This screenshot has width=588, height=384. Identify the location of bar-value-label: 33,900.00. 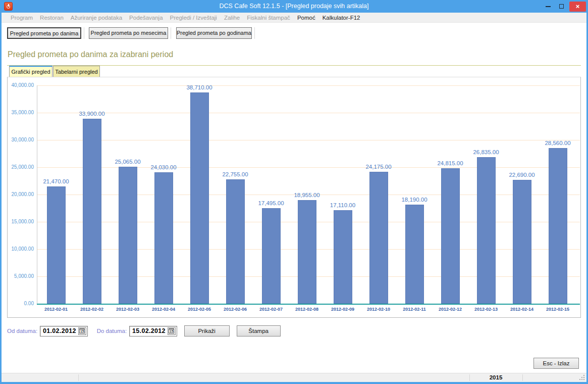
(92, 114).